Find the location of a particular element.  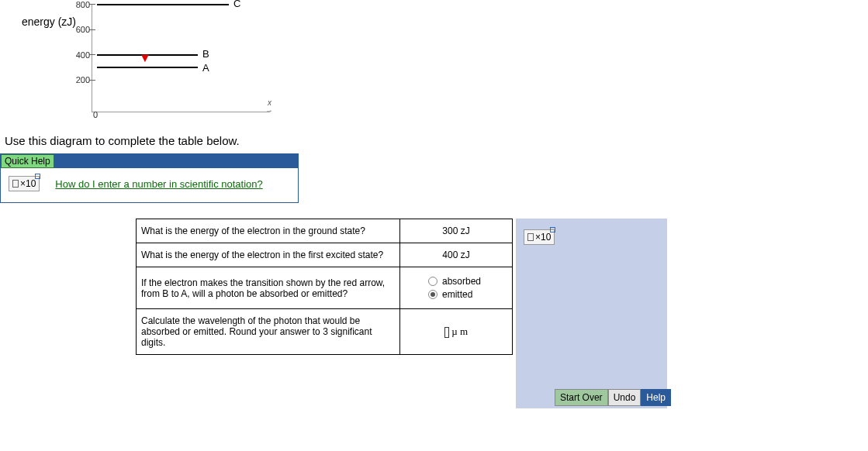

table-row: Calculate the wavelength of the photon t… is located at coordinates (324, 332).